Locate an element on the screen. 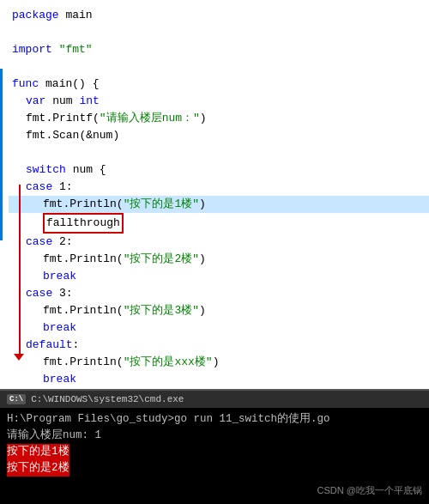 This screenshot has width=429, height=504. code-line-case1: case 1: is located at coordinates (219, 187).